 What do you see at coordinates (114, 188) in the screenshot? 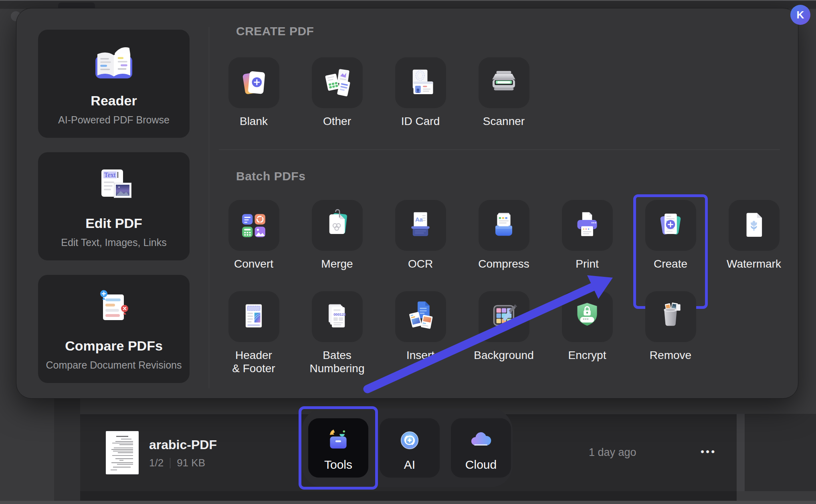
I see `edit-pdf-icon: Text` at bounding box center [114, 188].